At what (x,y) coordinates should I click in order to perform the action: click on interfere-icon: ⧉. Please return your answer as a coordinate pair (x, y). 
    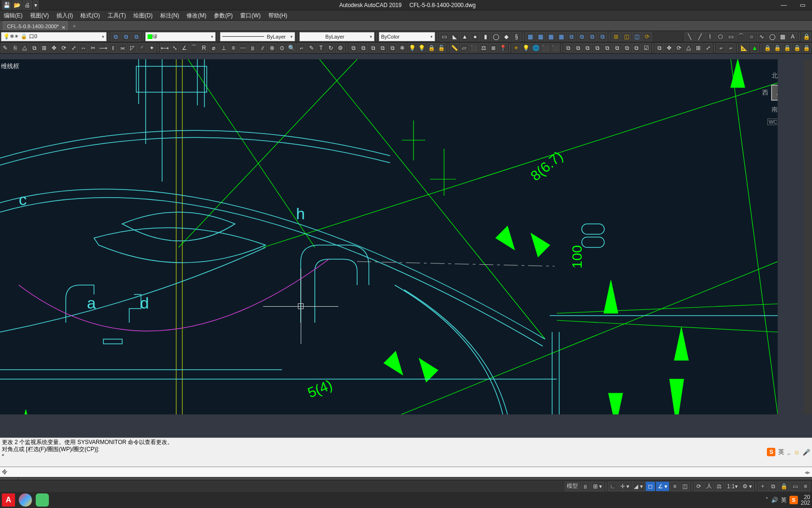
    Looking at the image, I should click on (627, 48).